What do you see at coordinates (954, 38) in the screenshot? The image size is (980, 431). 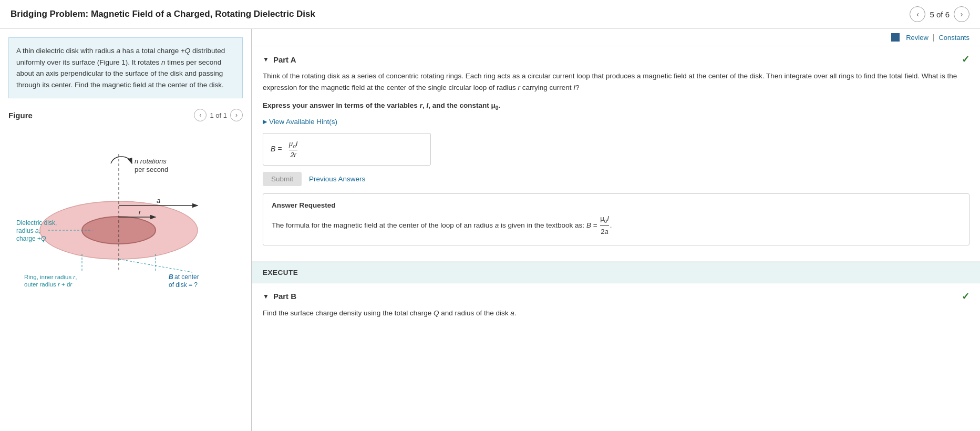 I see `constants-link: Constants` at bounding box center [954, 38].